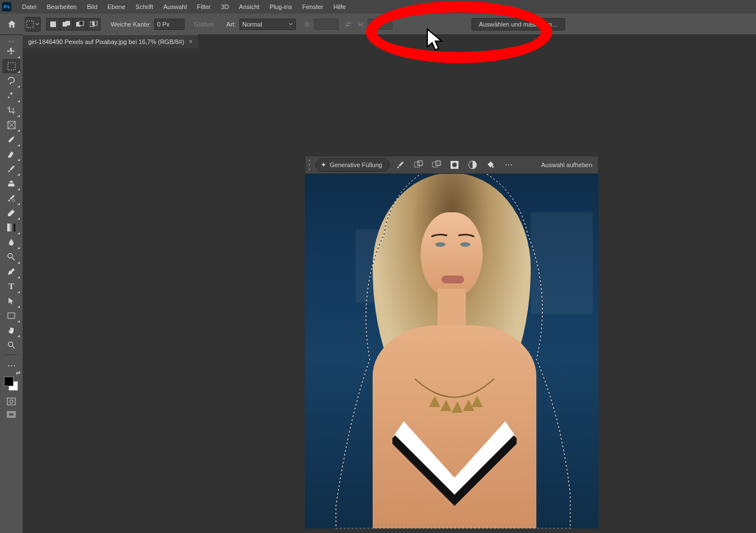 This screenshot has width=756, height=533. Describe the element at coordinates (418, 165) in the screenshot. I see `ctx-add-selection-icon` at that location.